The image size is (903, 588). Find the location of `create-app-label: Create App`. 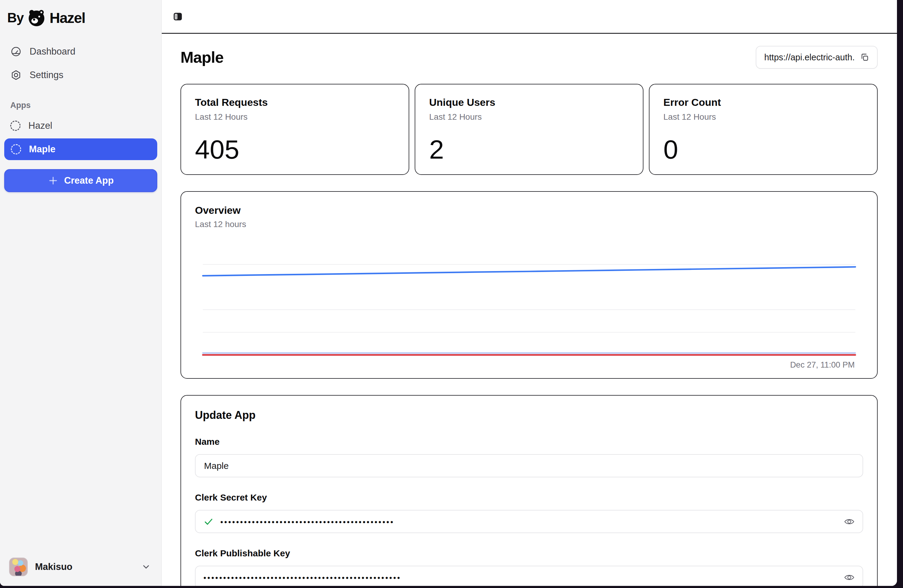

create-app-label: Create App is located at coordinates (89, 180).